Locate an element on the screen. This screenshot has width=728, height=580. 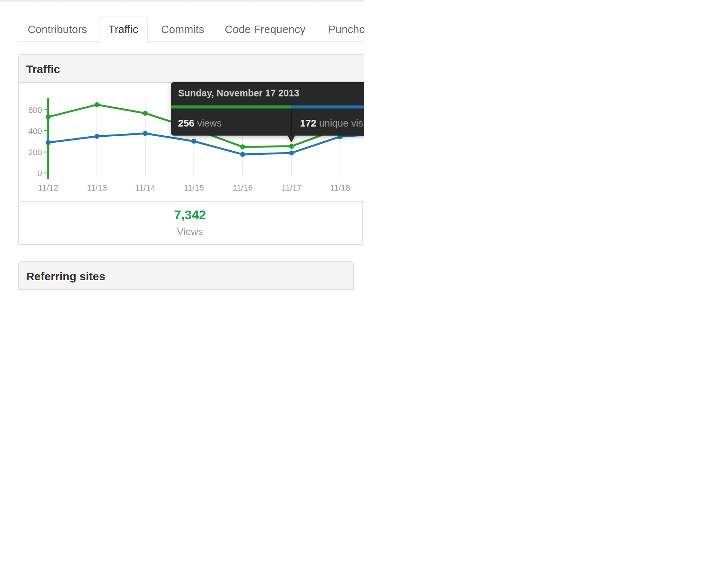
svg-text: 11/17 is located at coordinates (291, 188).